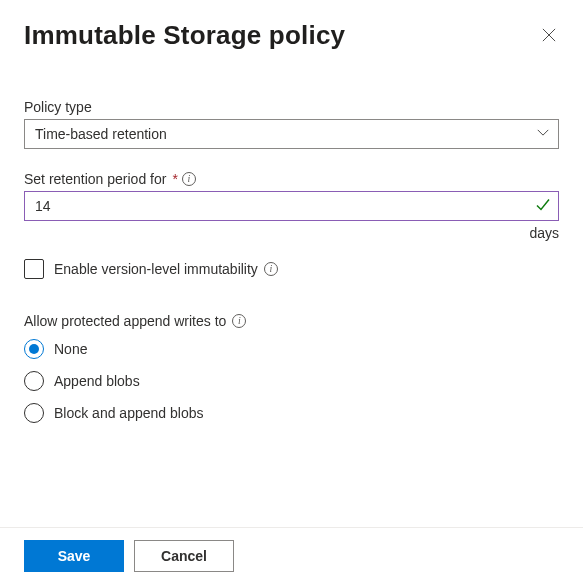  Describe the element at coordinates (97, 381) in the screenshot. I see `radio-label: Append blobs` at that location.